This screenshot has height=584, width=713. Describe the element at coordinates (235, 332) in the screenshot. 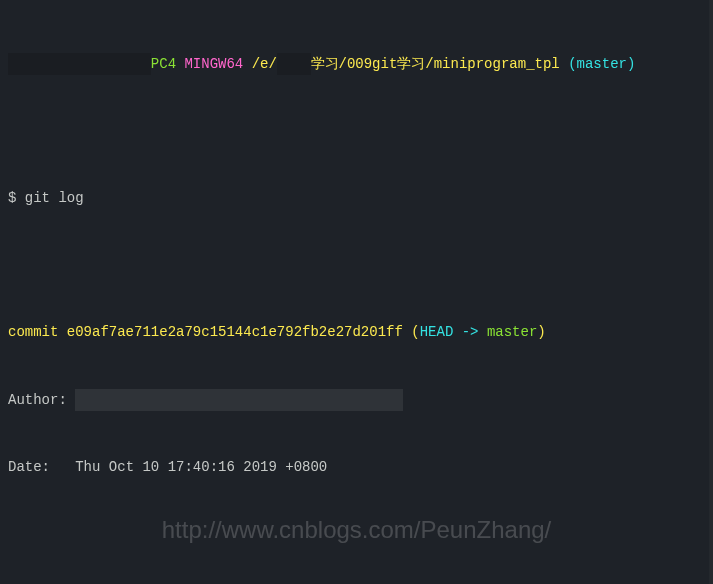

I see `commit-hash: e09af7ae711e2a79c15144c1e792fb2e27d201ff` at that location.